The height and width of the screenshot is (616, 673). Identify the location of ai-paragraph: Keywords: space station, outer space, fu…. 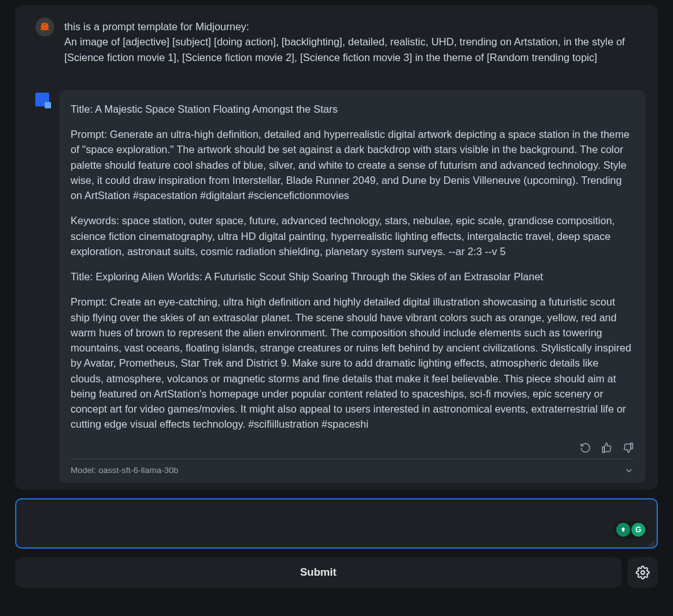
(352, 236).